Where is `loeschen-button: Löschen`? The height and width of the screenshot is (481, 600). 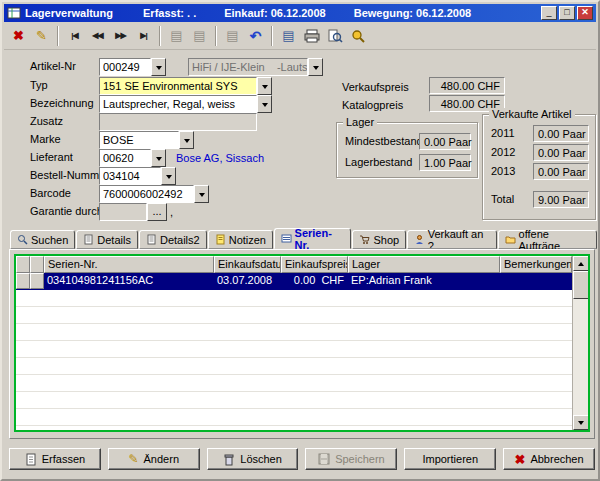 loeschen-button: Löschen is located at coordinates (253, 459).